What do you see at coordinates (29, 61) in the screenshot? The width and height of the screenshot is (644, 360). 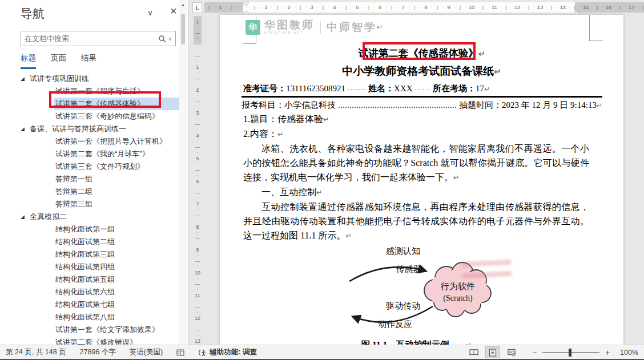 I see `nav-tab-active: 标题` at bounding box center [29, 61].